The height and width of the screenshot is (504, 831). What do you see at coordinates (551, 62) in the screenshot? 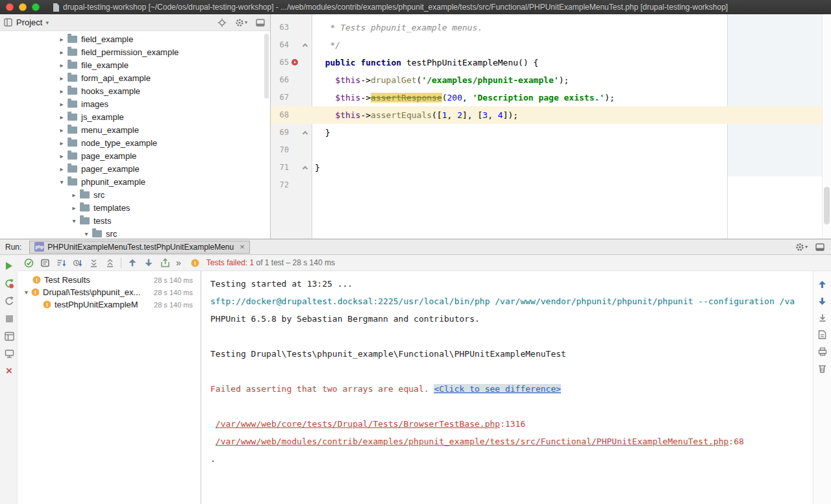
I see `code-line-65: 65 public function testPhpUnitExampleMen…` at bounding box center [551, 62].